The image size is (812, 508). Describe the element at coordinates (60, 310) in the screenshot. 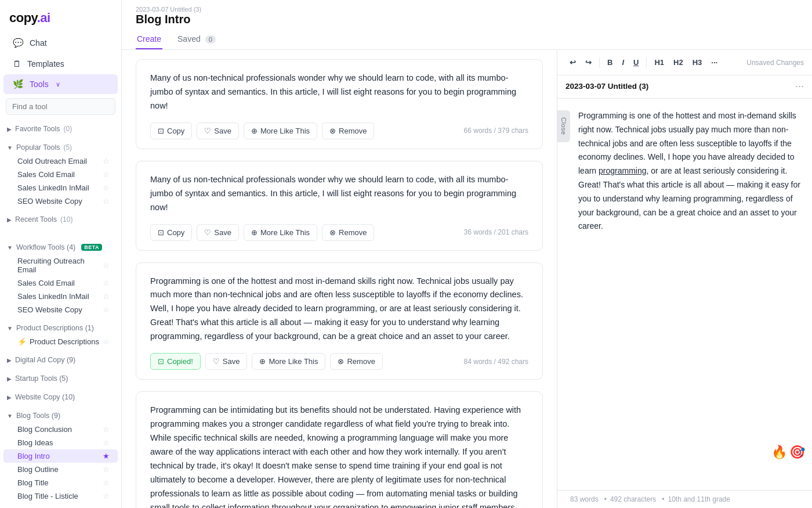

I see `sidebar-item-wf-seo: SEO Website Copy ☆` at that location.